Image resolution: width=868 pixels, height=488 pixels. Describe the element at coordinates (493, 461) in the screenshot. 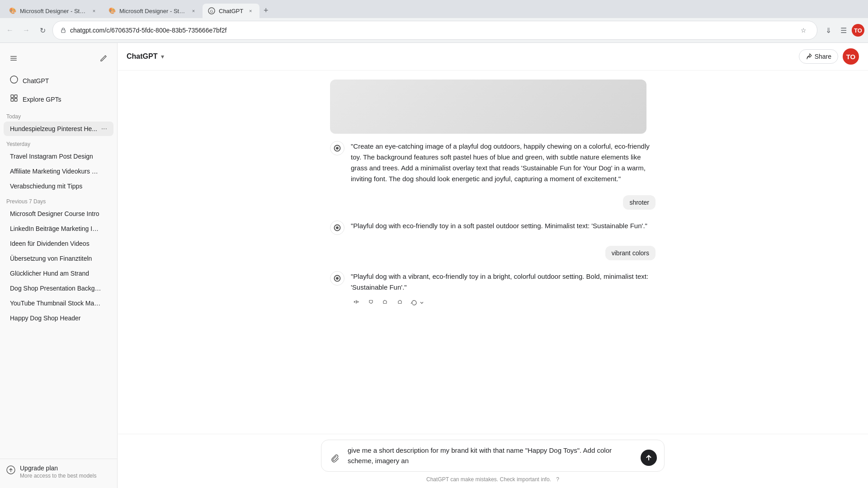

I see `input-area: give me a short description for my brand…` at that location.